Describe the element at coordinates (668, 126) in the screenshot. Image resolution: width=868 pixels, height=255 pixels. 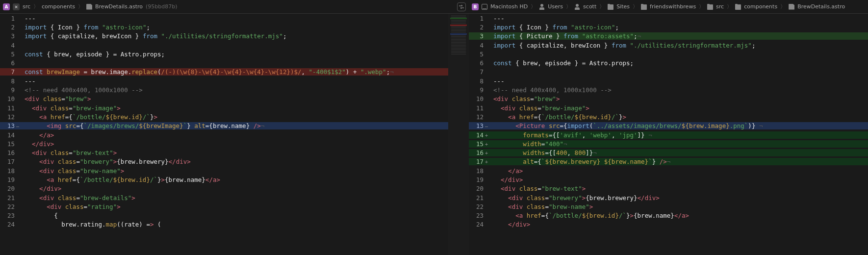
I see `code-line: 13– <Picture src={import(`../assets/imag…` at that location.